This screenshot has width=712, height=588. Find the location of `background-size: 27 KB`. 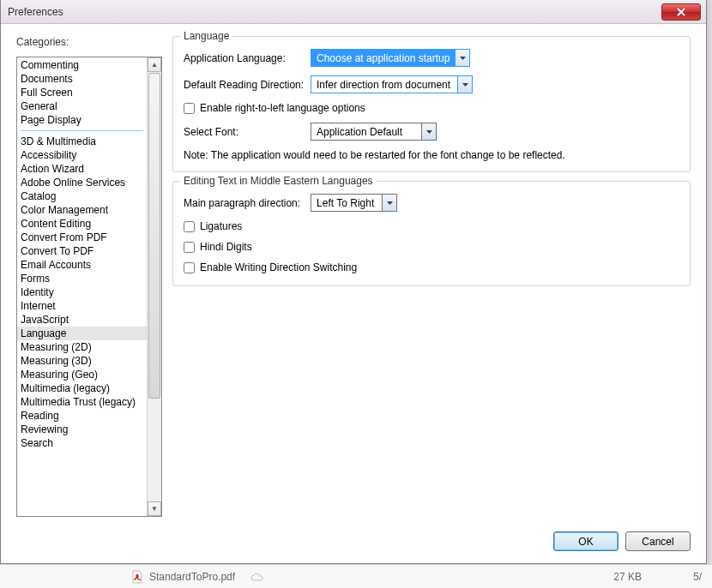

background-size: 27 KB is located at coordinates (628, 577).